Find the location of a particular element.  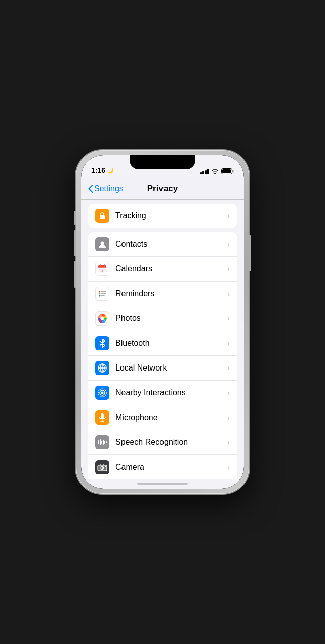

camera-icon is located at coordinates (102, 467).